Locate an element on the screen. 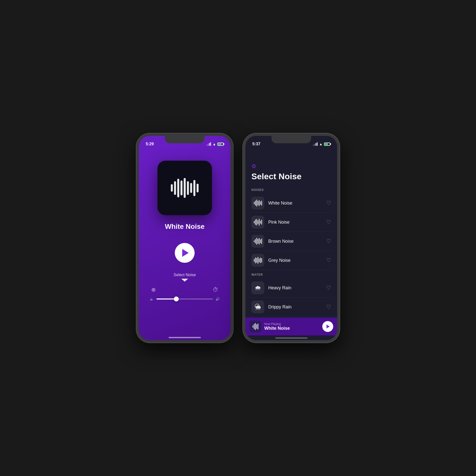 The height and width of the screenshot is (476, 476). battery-icon is located at coordinates (221, 144).